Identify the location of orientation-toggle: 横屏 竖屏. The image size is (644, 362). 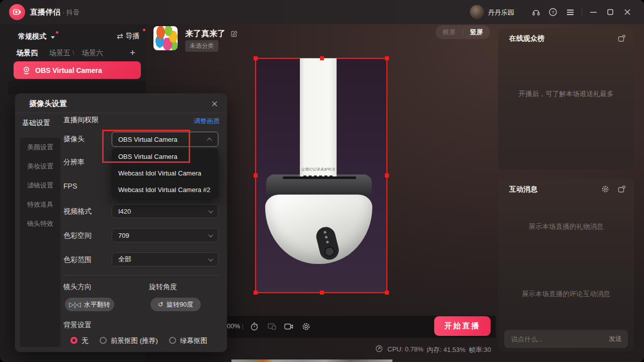
(463, 32).